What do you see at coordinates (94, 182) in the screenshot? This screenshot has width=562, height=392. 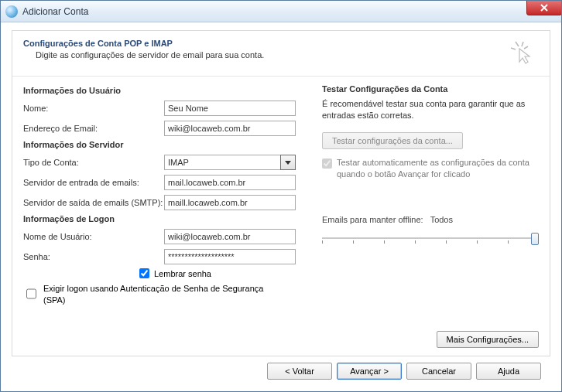 I see `label-incoming-server: Servidor de entrada de emails:` at bounding box center [94, 182].